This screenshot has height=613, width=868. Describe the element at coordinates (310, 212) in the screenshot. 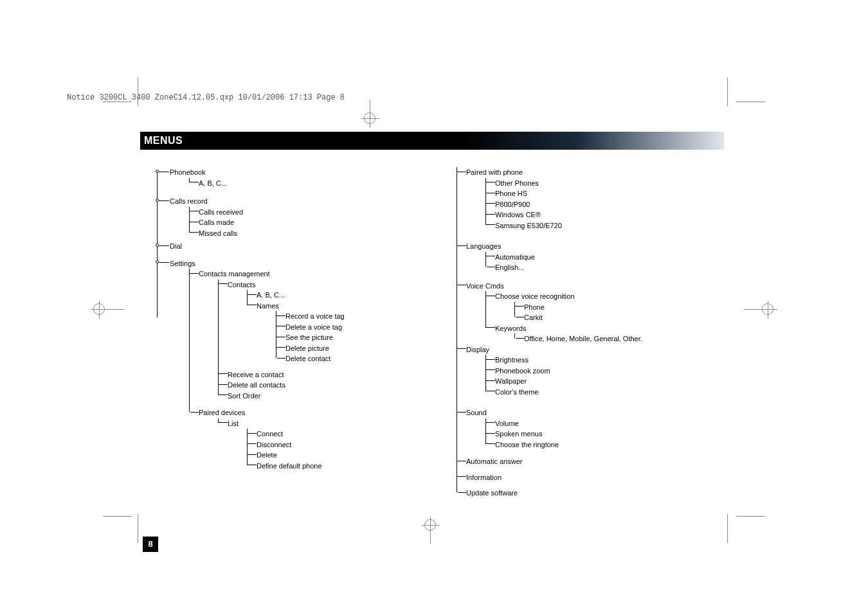

I see `node-calls-received: Calls received` at that location.